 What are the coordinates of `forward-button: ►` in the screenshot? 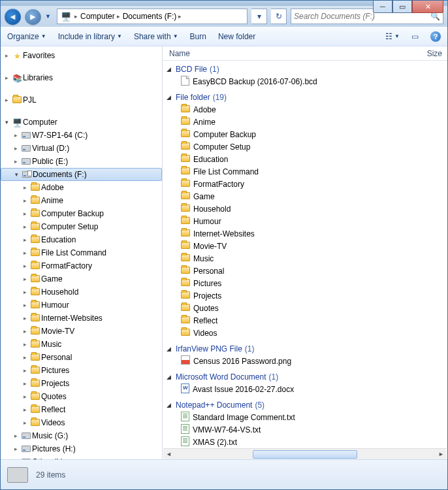 It's located at (33, 17).